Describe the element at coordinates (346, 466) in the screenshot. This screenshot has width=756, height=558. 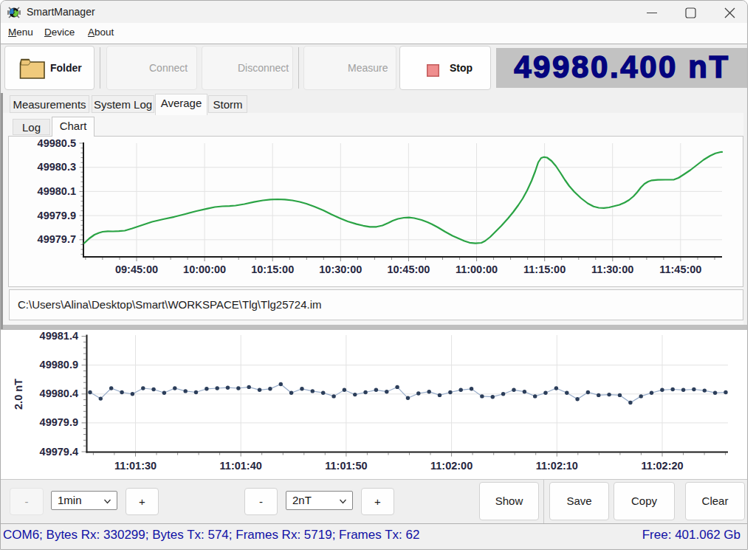
I see `svg-text: 11:01:50` at that location.